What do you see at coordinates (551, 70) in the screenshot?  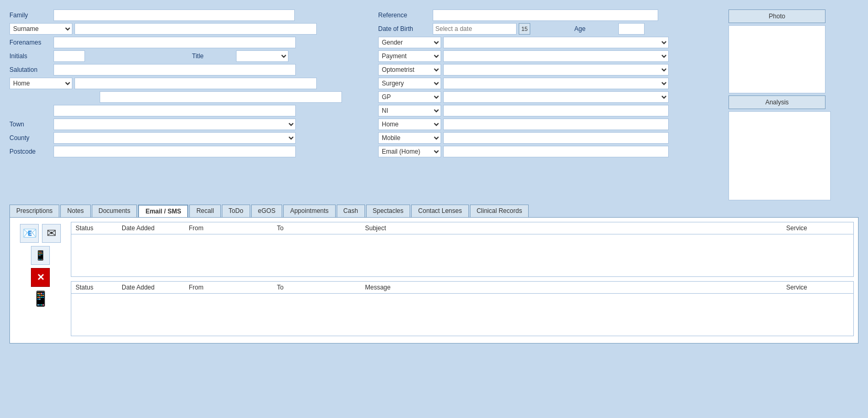 I see `optometrist-row: Optometrist` at bounding box center [551, 70].